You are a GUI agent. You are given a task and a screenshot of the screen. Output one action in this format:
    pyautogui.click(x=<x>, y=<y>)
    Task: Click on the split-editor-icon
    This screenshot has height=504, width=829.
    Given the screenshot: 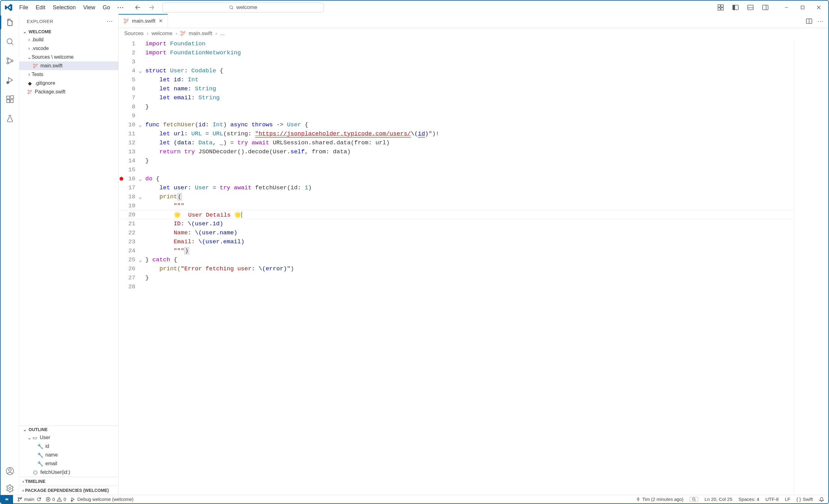 What is the action you would take?
    pyautogui.click(x=809, y=21)
    